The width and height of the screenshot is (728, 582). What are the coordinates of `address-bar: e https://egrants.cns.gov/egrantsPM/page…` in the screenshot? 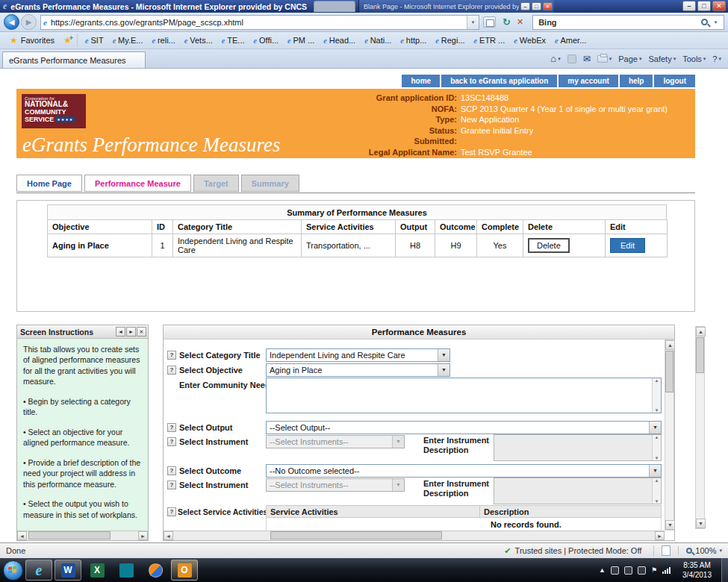 It's located at (260, 22).